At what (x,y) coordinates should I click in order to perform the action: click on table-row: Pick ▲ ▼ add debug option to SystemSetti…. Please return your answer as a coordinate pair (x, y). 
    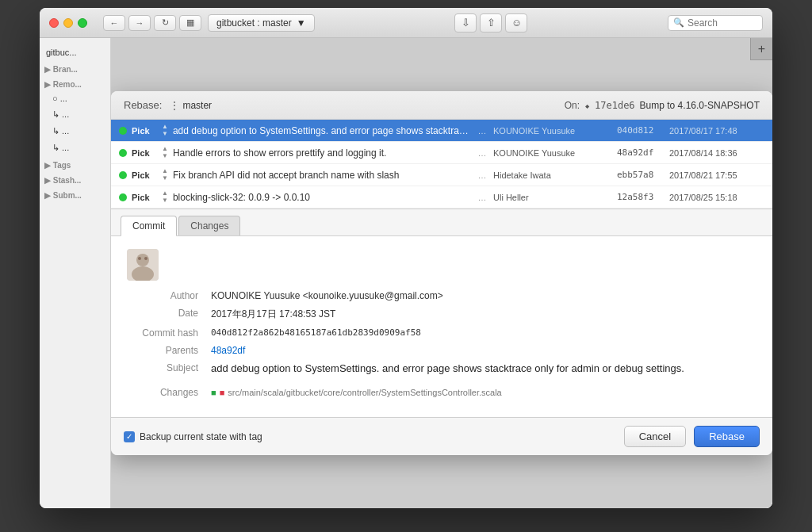
    Looking at the image, I should click on (442, 131).